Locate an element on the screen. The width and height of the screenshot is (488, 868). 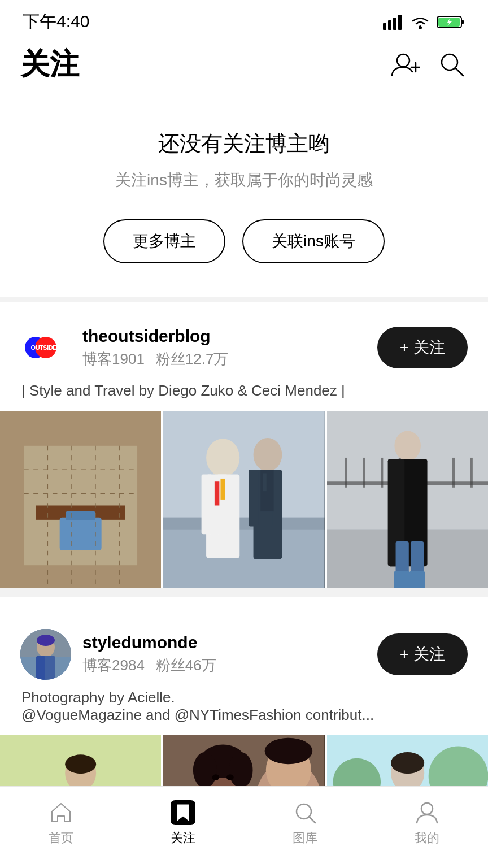
blogger-fans-1: 粉丝46万 is located at coordinates (186, 666).